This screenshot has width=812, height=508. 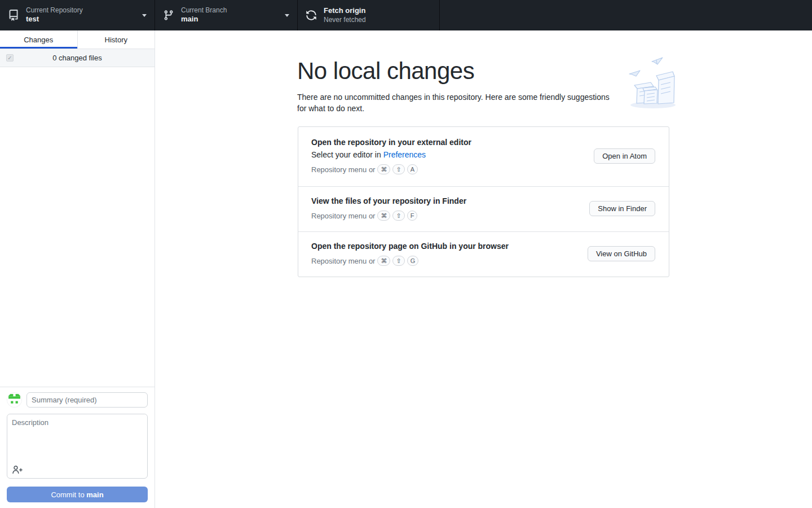 I want to click on current-branch-label: Current Branch, so click(x=204, y=11).